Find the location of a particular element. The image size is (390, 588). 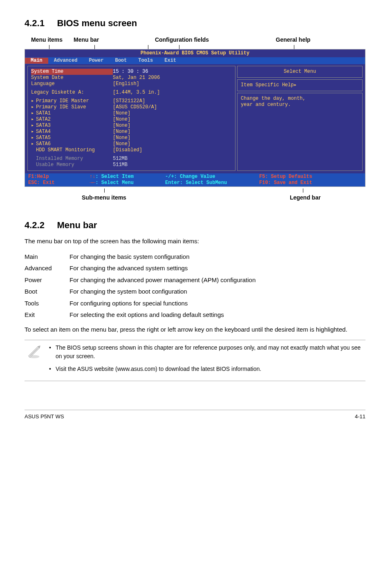

def-val: For changing the system boot configurati… is located at coordinates (217, 292).